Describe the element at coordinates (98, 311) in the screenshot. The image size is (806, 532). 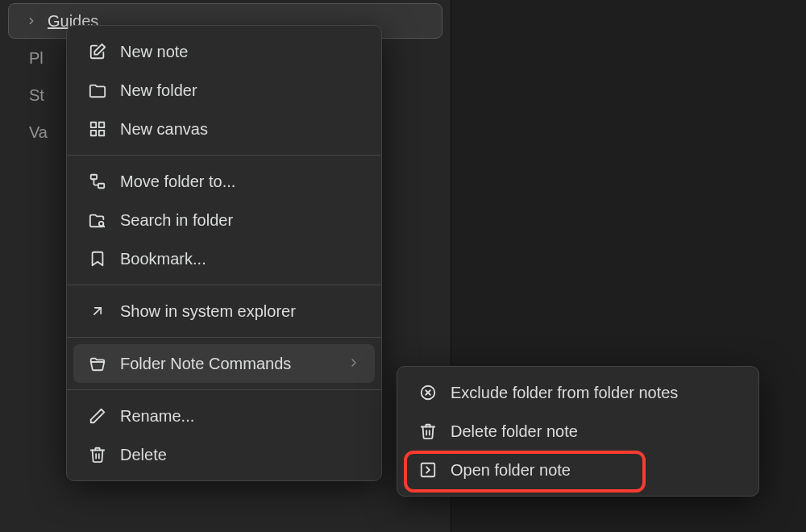
I see `arrow-up-right-icon` at that location.